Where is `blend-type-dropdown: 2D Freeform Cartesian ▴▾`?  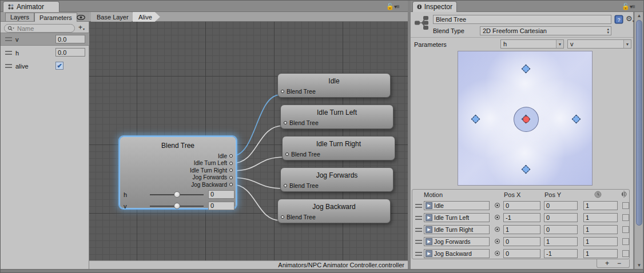
blend-type-dropdown: 2D Freeform Cartesian ▴▾ is located at coordinates (546, 31).